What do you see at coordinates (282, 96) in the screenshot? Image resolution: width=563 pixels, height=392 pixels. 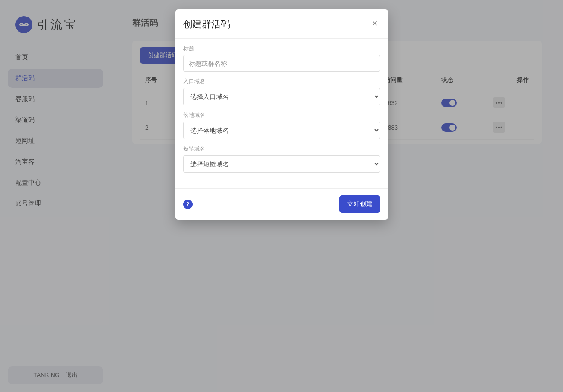 I see `entry-domain-select: 选择入口域名` at bounding box center [282, 96].